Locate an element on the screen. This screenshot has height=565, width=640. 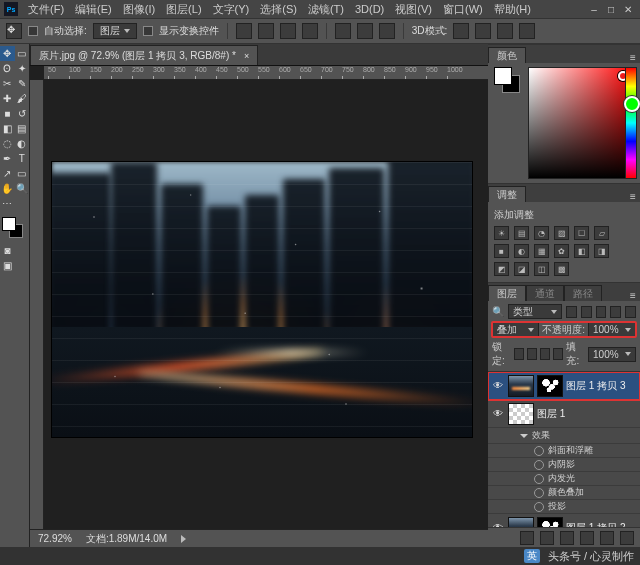
zoom-level: 72.92% is located at coordinates (55, 538).